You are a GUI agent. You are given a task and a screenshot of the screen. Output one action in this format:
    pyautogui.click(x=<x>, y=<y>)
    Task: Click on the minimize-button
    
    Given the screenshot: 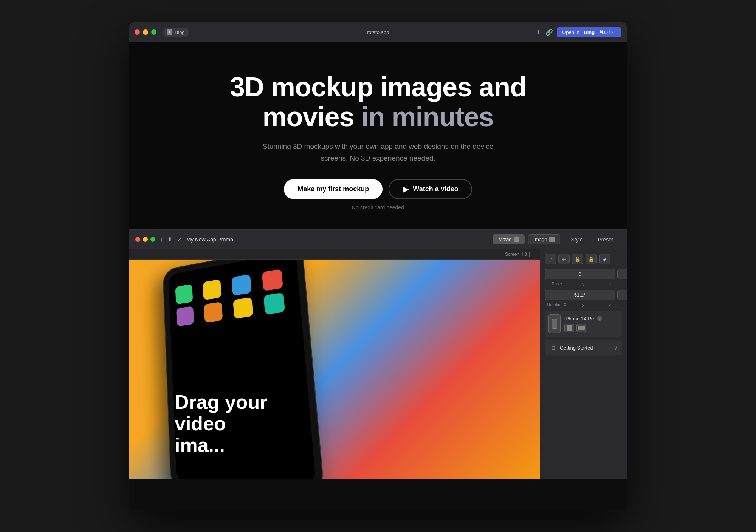 What is the action you would take?
    pyautogui.click(x=146, y=32)
    